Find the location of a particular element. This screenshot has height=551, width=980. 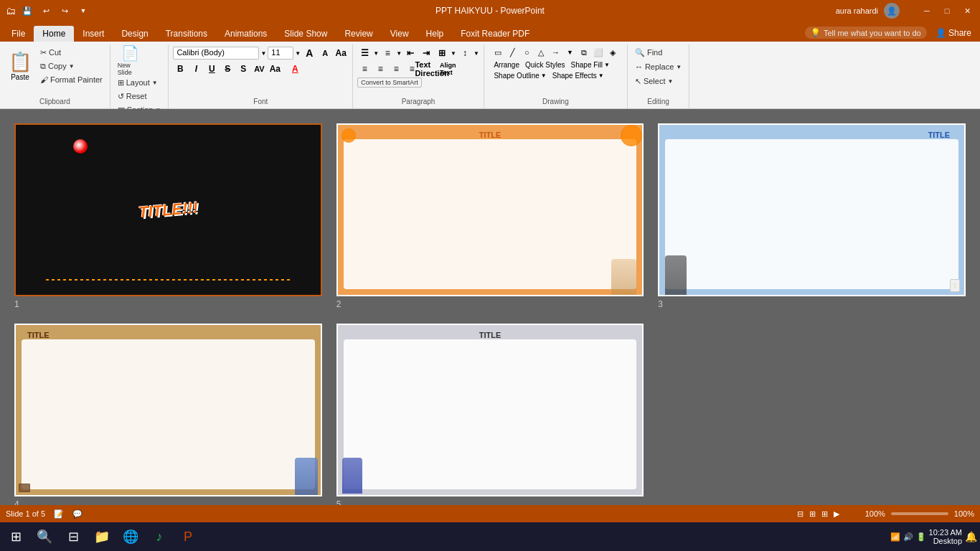

text-direction-btn: Text Direction is located at coordinates (432, 69).